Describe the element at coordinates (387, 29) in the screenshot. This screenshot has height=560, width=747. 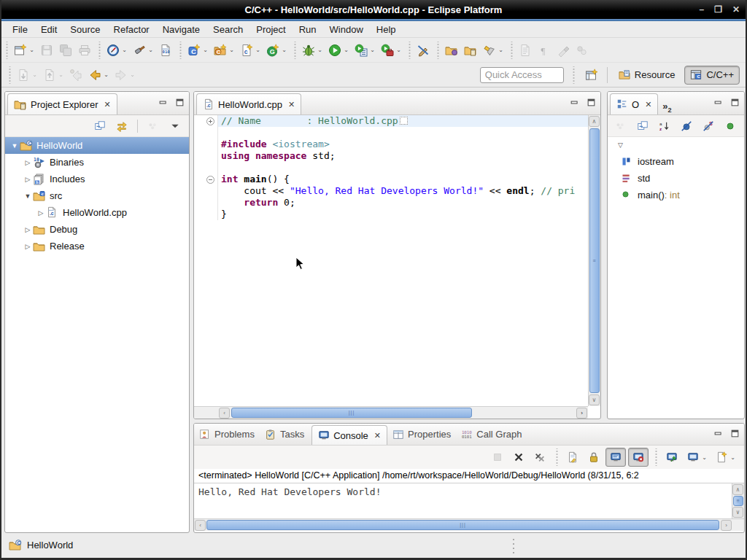
I see `menu-help: Help` at that location.